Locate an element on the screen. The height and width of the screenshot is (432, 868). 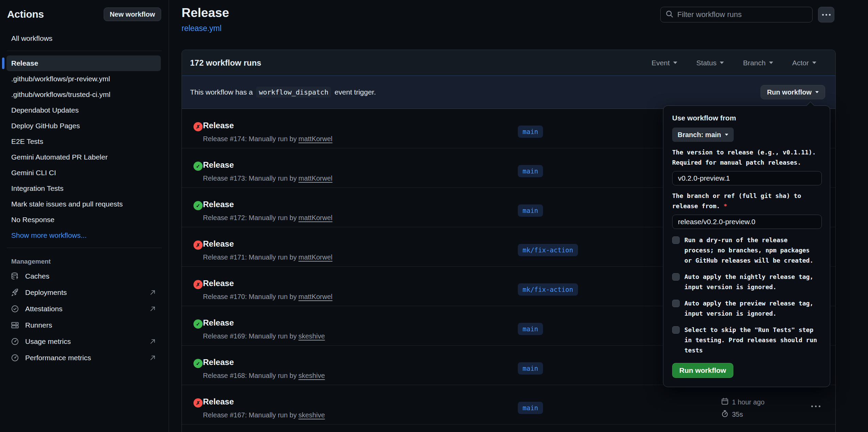
run-description: Release #167: Manually run byskeshive is located at coordinates (264, 415).